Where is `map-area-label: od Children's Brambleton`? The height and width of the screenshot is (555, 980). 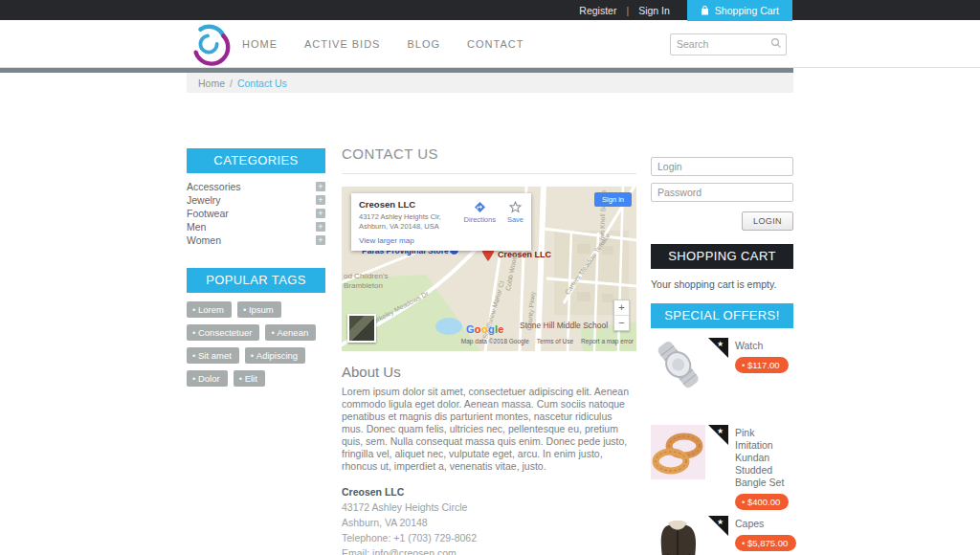
map-area-label: od Children's Brambleton is located at coordinates (366, 281).